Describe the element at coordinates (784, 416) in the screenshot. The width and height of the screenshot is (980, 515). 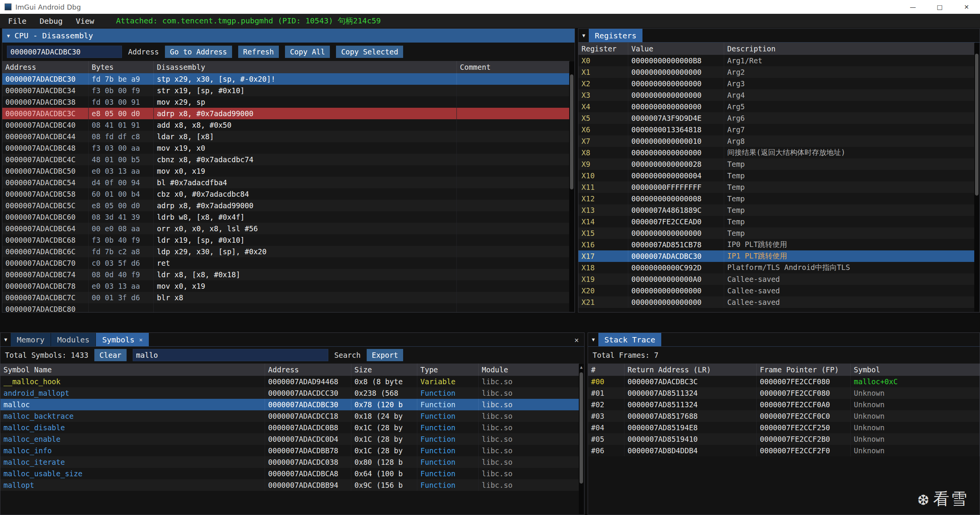
I see `stack-frame-row: #030000007AD85176880000007FE2CCF0C0Unkno…` at that location.